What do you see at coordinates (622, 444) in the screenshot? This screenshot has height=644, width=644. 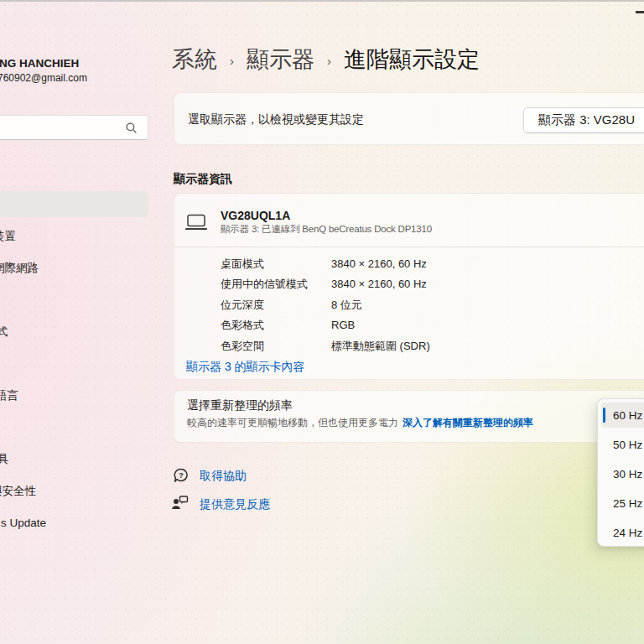 I see `menu-item-50hz: 50 Hz` at bounding box center [622, 444].